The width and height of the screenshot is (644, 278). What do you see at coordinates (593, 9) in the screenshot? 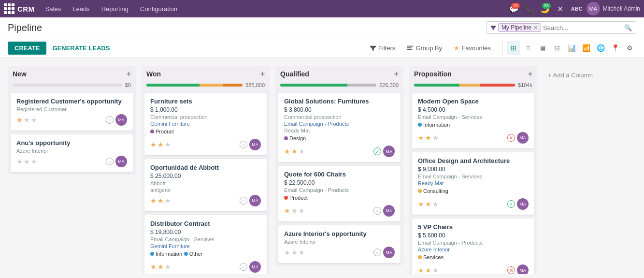
I see `user-avatar: MA` at bounding box center [593, 9].